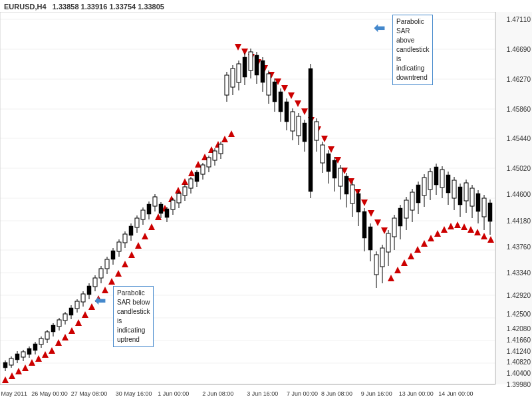  Describe the element at coordinates (519, 194) in the screenshot. I see `y-label-7: 1.44600` at that location.